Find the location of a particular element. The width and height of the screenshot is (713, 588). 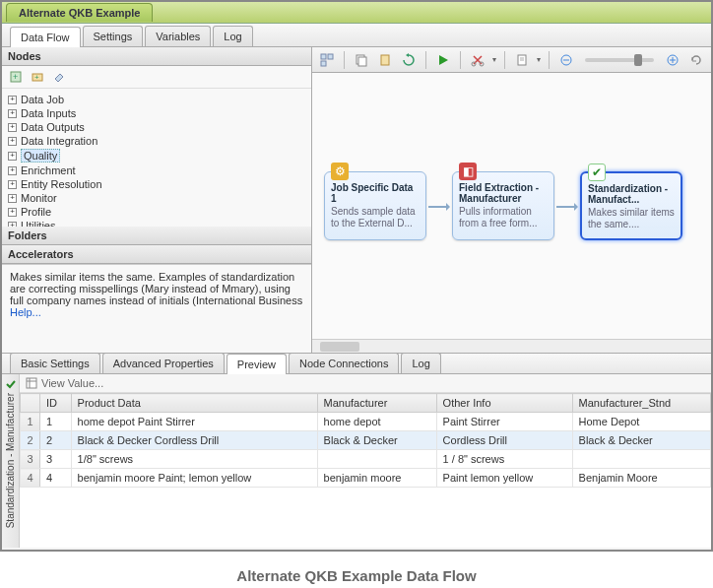

add-folder-icon: + is located at coordinates (37, 77).